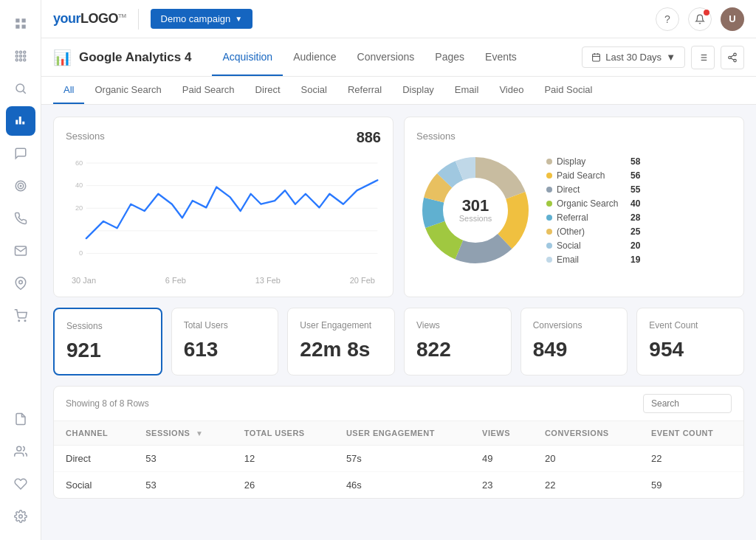  I want to click on view-toggle-button, so click(703, 58).